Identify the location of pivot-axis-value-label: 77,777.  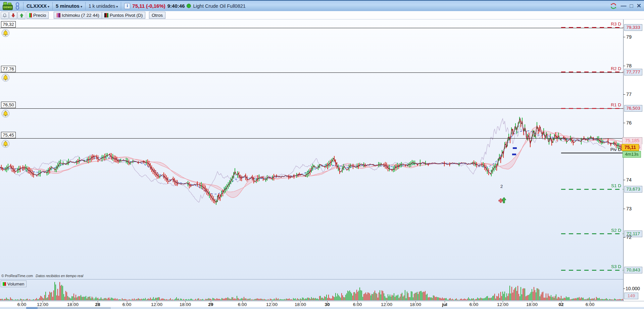
(633, 72).